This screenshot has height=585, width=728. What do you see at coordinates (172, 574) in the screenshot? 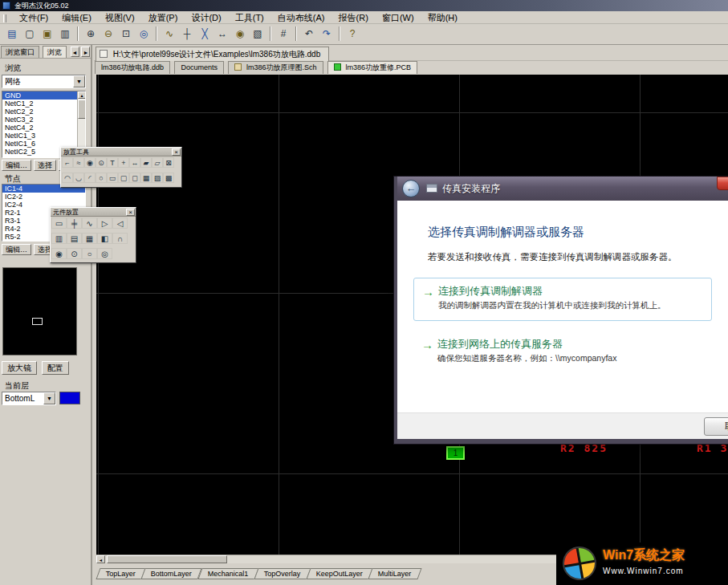
I see `layer-tab-bottomlayer: BottomLayer` at bounding box center [172, 574].